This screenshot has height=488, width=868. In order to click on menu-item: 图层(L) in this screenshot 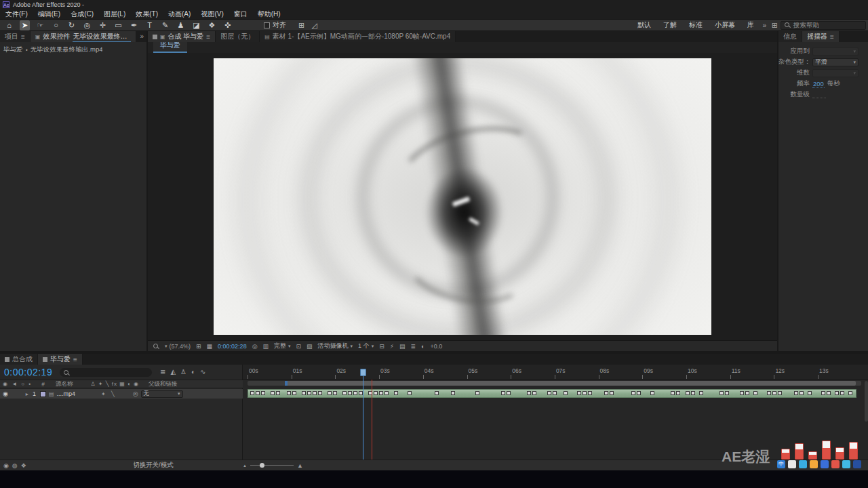, I will do `click(115, 14)`.